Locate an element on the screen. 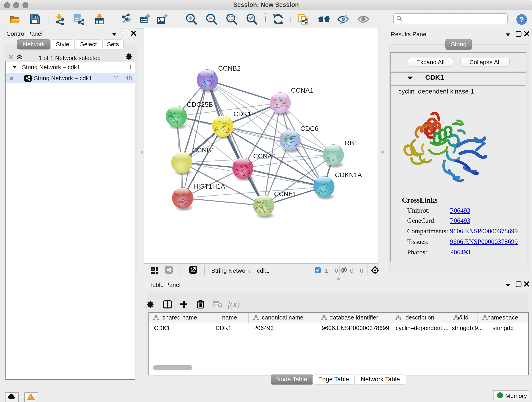 This screenshot has width=532, height=402. svg-text: CCNB1 is located at coordinates (203, 150).